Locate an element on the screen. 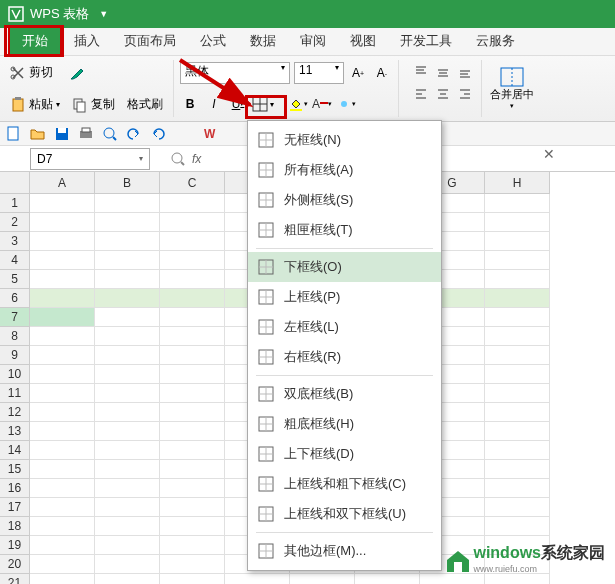 This screenshot has height=584, width=615. redo-icon is located at coordinates (158, 134).